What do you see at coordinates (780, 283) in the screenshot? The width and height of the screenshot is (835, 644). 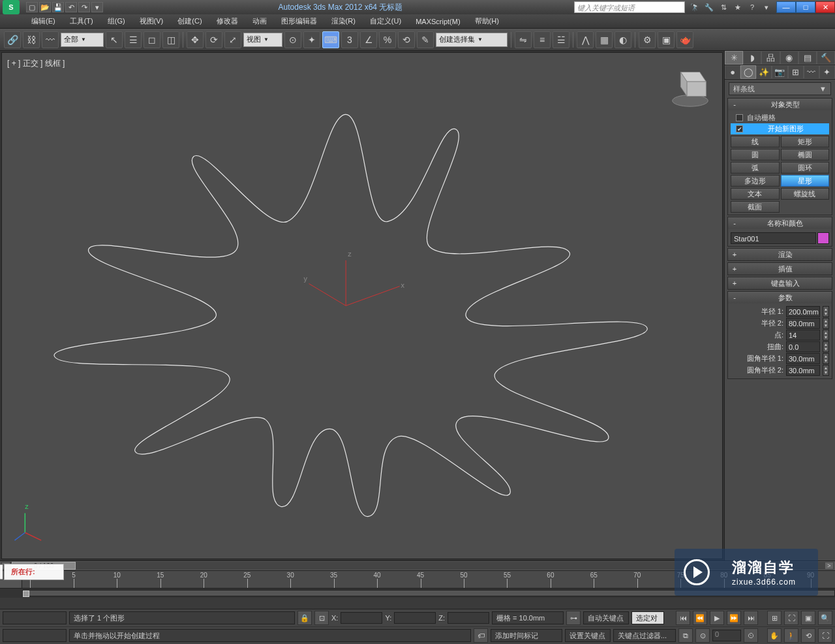 I see `rollout-keyboard-entry-header: +键盘输入` at bounding box center [780, 283].